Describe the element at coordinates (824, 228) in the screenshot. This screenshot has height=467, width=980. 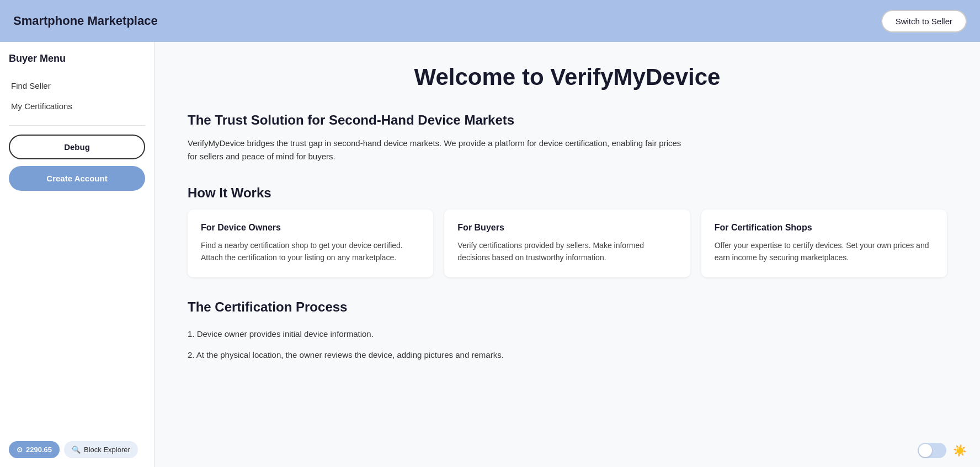
I see `card-cert-shops-title: For Certification Shops` at that location.